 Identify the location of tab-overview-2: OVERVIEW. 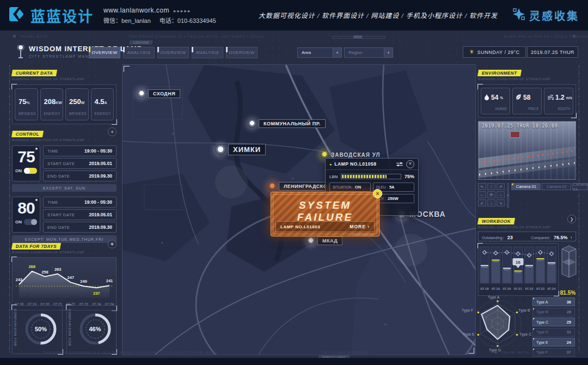
(173, 52).